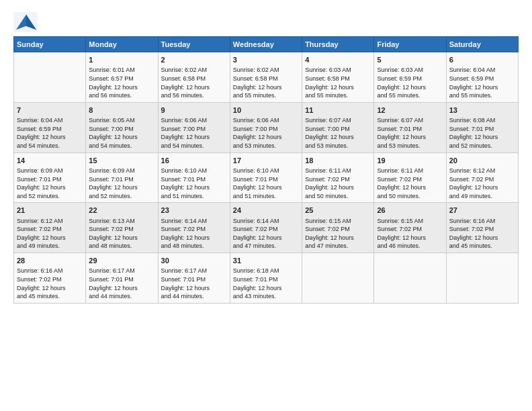 The width and height of the screenshot is (532, 411). Describe the element at coordinates (338, 110) in the screenshot. I see `day-number: 11` at that location.